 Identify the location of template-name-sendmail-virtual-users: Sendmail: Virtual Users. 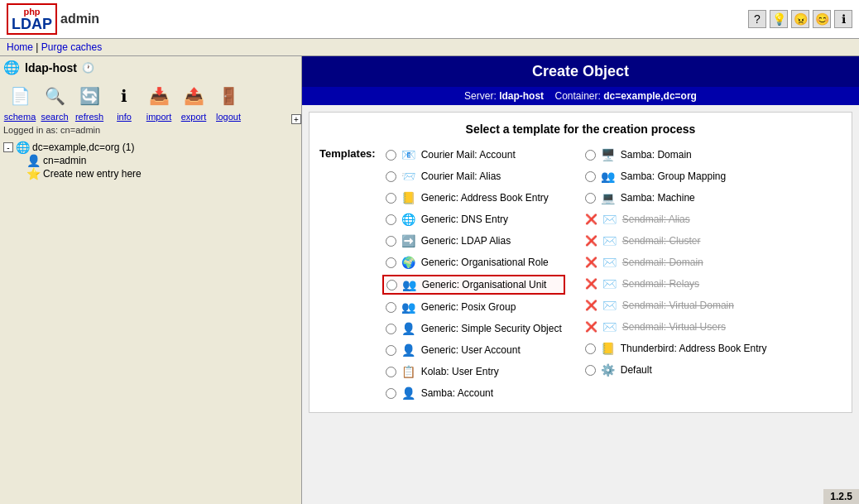
(674, 327).